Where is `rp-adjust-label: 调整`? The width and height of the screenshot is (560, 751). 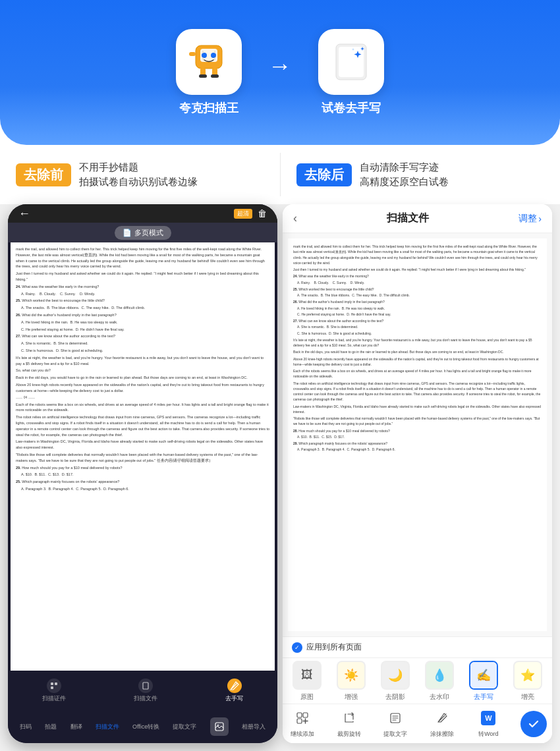 rp-adjust-label: 调整 is located at coordinates (528, 219).